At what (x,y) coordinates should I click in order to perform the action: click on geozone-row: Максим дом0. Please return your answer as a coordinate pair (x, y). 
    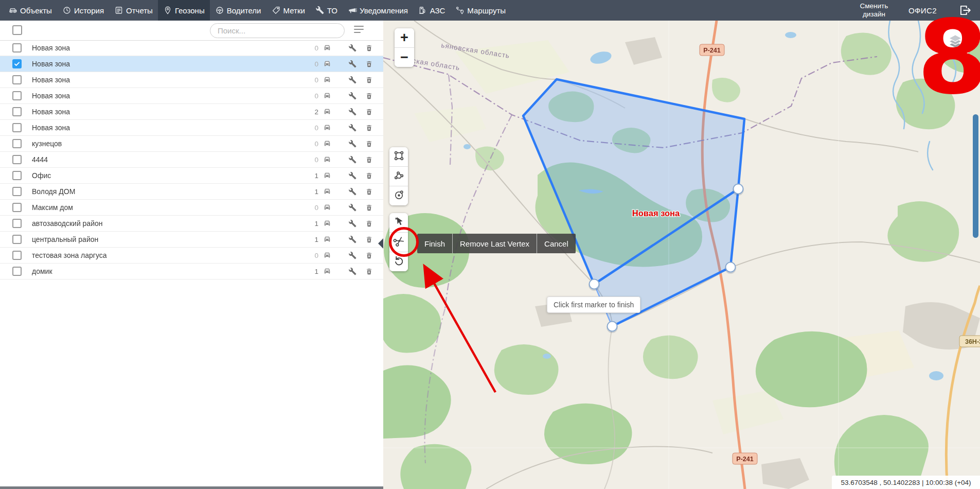
    Looking at the image, I should click on (191, 208).